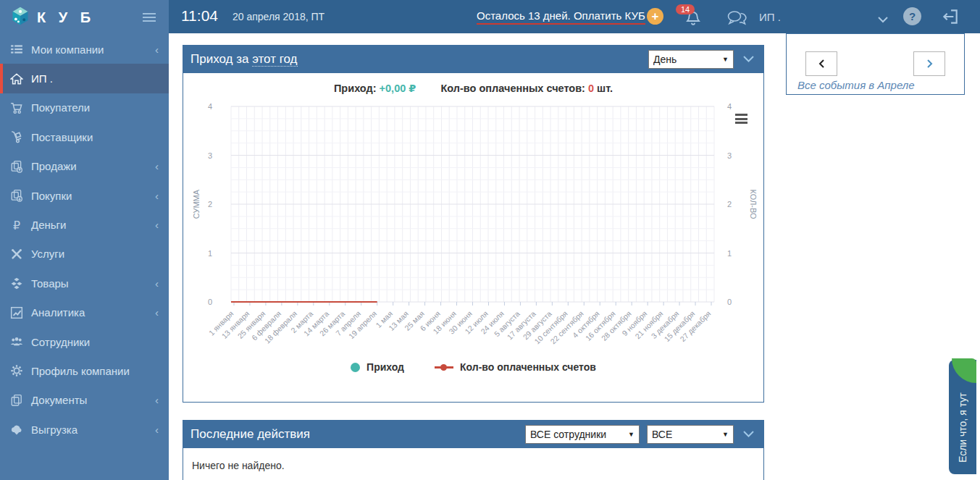 The height and width of the screenshot is (480, 980). Describe the element at coordinates (665, 59) in the screenshot. I see `period-select-value: День` at that location.